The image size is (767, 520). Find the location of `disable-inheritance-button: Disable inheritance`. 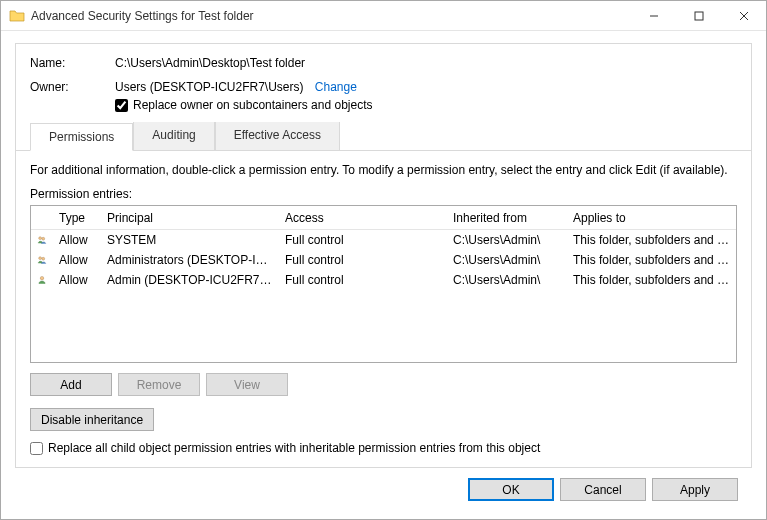

disable-inheritance-button: Disable inheritance is located at coordinates (92, 420).